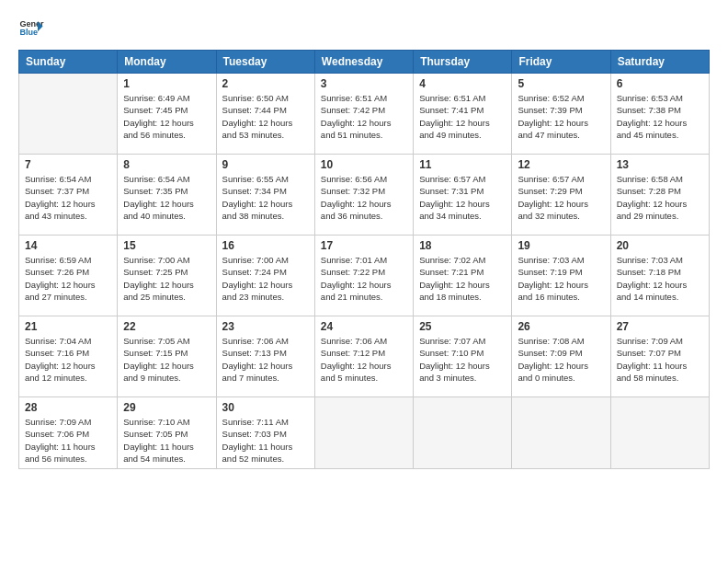 The height and width of the screenshot is (563, 728). I want to click on day-number: 4, so click(462, 84).